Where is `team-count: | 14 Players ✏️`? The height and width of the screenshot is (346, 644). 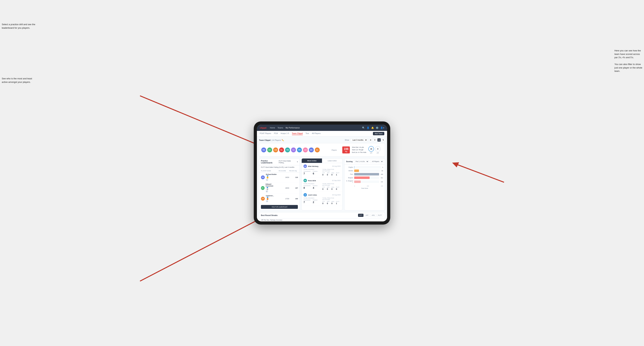
team-count: | 14 Players ✏️ is located at coordinates (278, 140).